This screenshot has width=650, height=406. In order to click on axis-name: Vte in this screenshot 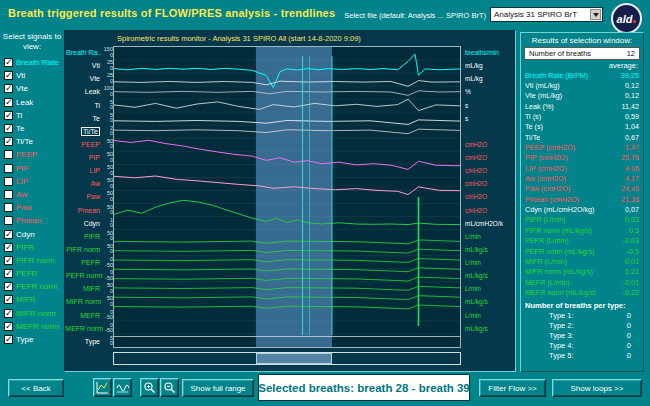, I will do `click(94, 78)`.